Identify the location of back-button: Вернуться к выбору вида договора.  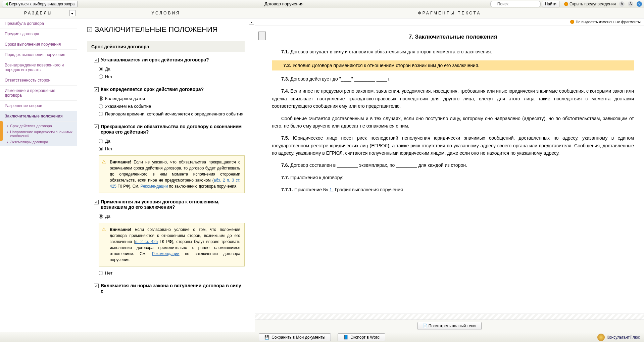
(40, 4).